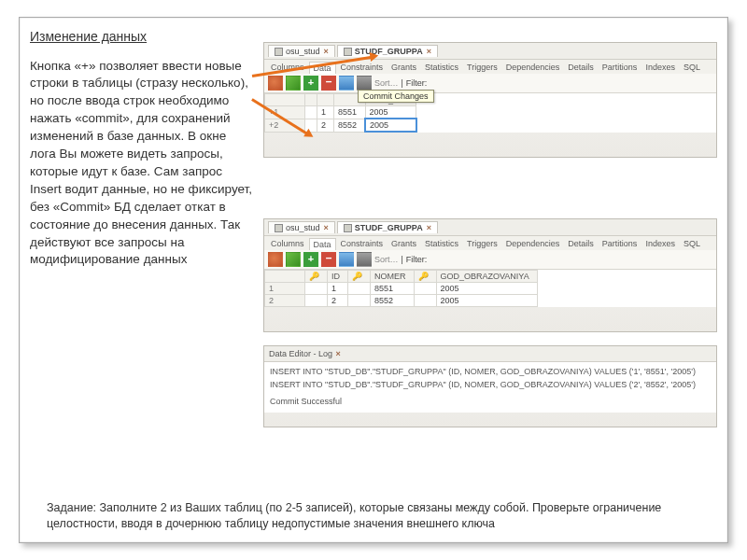  What do you see at coordinates (490, 288) in the screenshot?
I see `data-grid-committed: 🔑ID🔑NOMER🔑GOD_OBRAZOVANIYA 1185512005 22…` at bounding box center [490, 288].